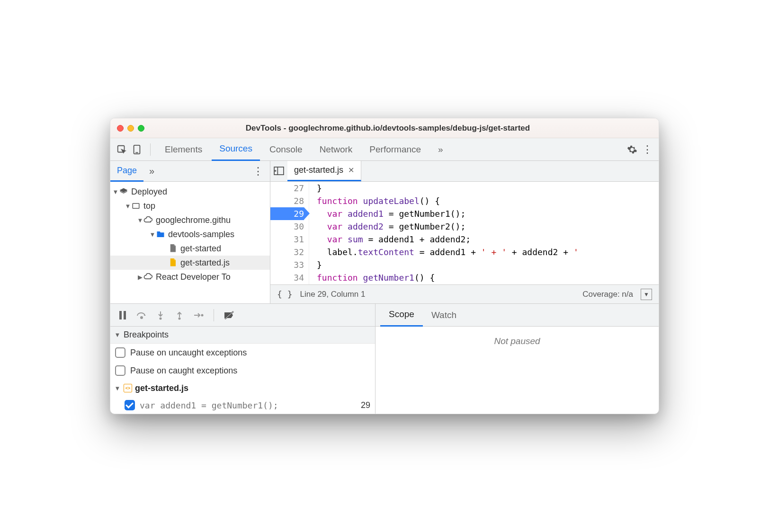 This screenshot has height=532, width=769. Describe the element at coordinates (440, 150) in the screenshot. I see `tab-more: »` at that location.